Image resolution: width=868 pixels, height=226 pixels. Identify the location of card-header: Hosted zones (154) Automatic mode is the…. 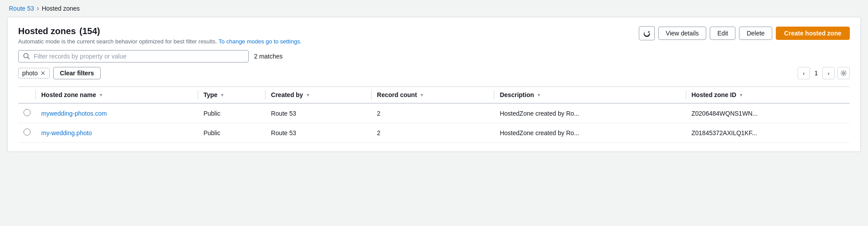
(434, 35).